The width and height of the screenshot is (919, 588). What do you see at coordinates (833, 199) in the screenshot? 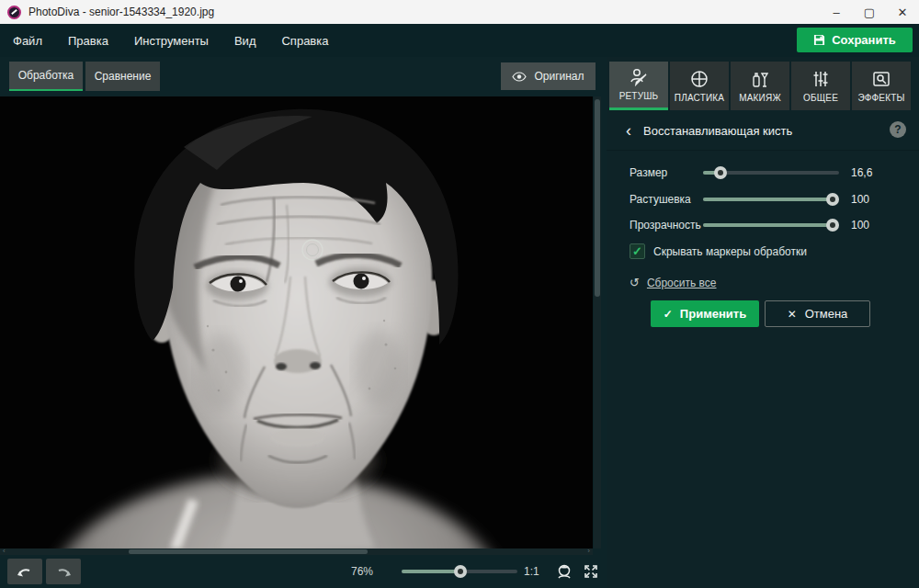
I see `feather-slider-thumb` at bounding box center [833, 199].